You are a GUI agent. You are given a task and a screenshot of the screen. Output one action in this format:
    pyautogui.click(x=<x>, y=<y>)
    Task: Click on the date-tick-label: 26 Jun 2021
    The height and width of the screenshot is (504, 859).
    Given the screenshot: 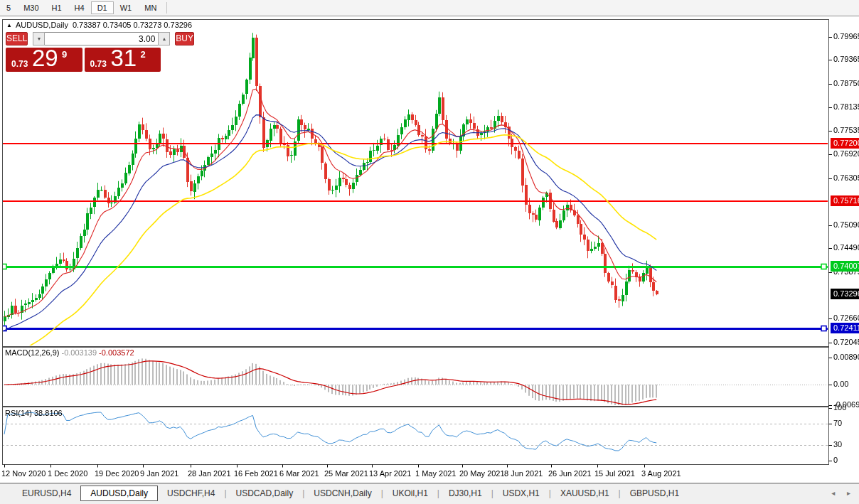 What is the action you would take?
    pyautogui.click(x=570, y=473)
    